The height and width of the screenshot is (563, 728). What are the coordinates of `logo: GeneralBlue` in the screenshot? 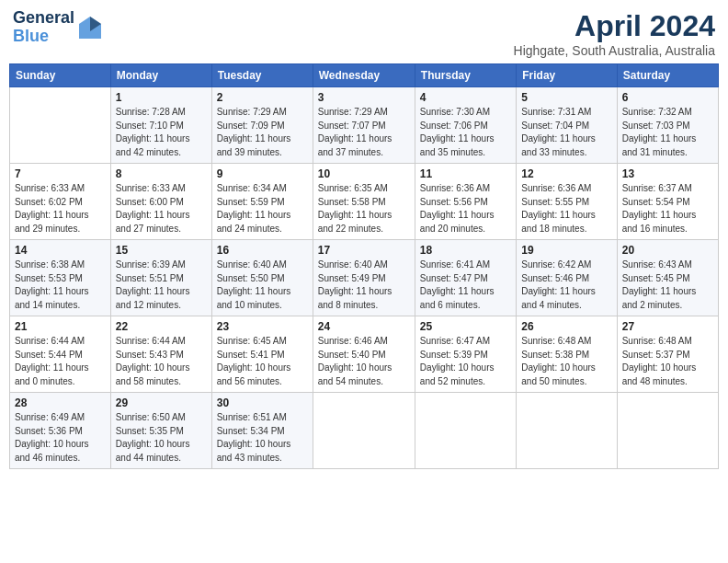 It's located at (58, 28).